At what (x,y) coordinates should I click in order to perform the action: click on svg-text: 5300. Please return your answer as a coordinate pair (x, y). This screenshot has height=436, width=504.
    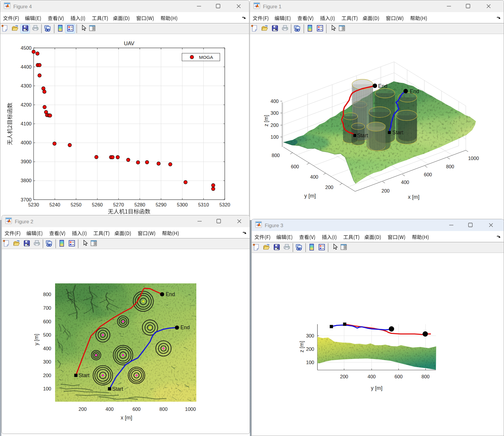
    Looking at the image, I should click on (182, 205).